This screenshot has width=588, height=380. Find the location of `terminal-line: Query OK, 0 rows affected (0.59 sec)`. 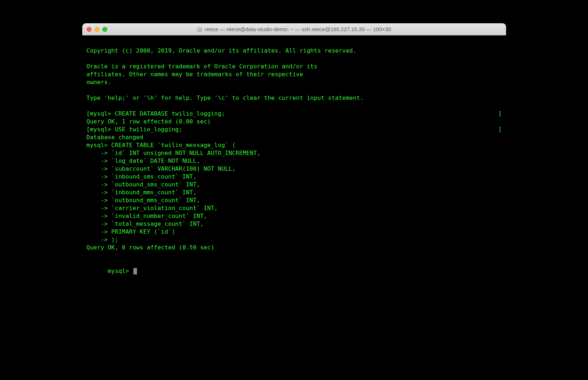

terminal-line: Query OK, 0 rows affected (0.59 sec) is located at coordinates (294, 248).